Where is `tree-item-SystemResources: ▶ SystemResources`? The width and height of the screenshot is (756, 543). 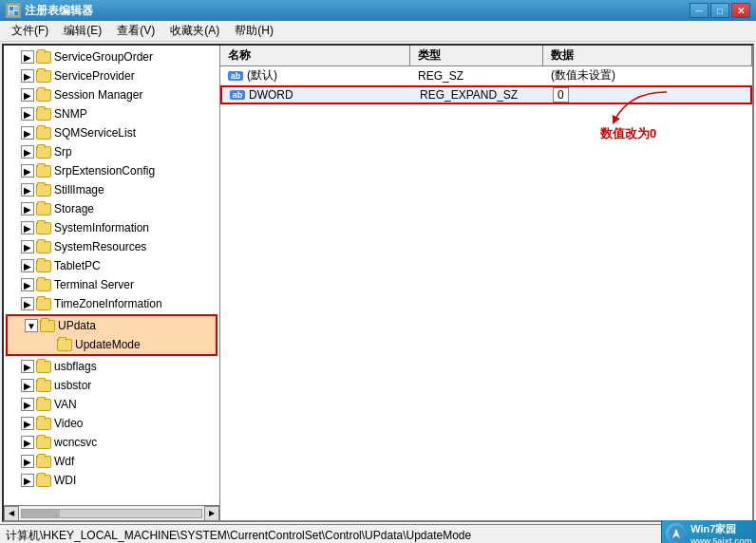
tree-item-SystemResources: ▶ SystemResources is located at coordinates (112, 247).